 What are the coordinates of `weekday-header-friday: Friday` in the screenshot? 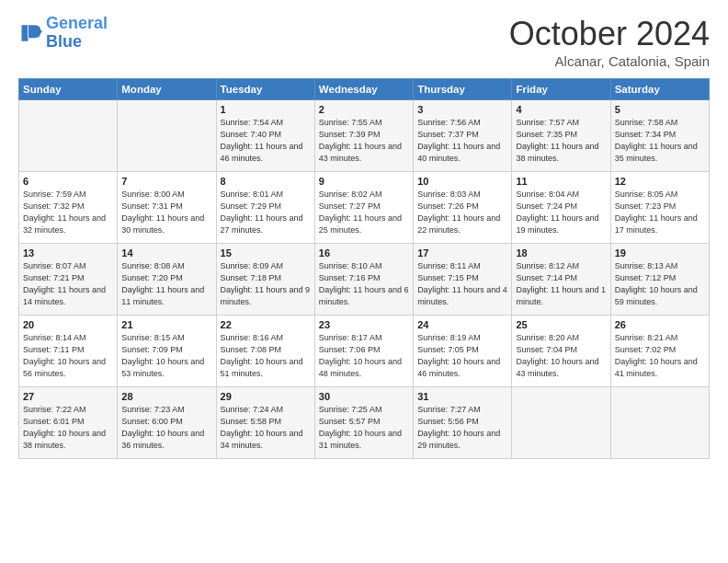 It's located at (561, 90).